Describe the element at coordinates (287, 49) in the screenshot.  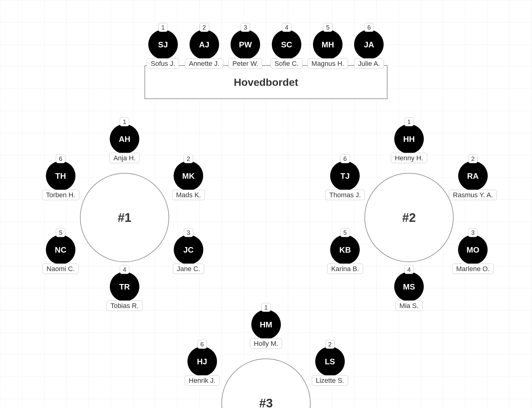
I see `seat-head-4: 4 SC Sofie C.` at that location.